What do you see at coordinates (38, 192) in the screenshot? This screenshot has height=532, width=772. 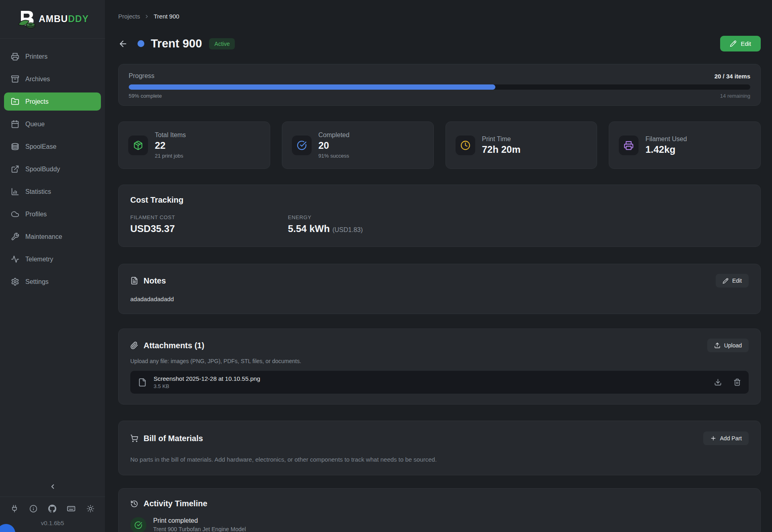 I see `sidebar-item-label: Statistics` at bounding box center [38, 192].